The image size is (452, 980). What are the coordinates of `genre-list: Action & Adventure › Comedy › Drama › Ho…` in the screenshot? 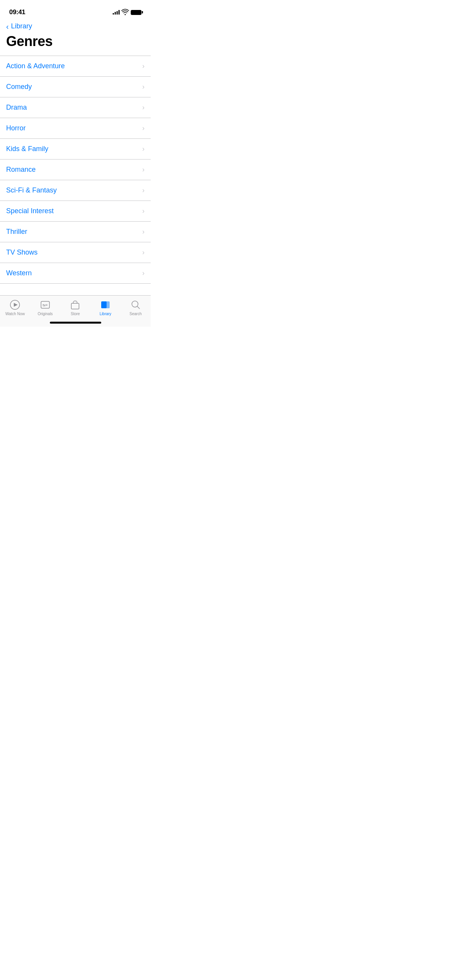 It's located at (75, 169).